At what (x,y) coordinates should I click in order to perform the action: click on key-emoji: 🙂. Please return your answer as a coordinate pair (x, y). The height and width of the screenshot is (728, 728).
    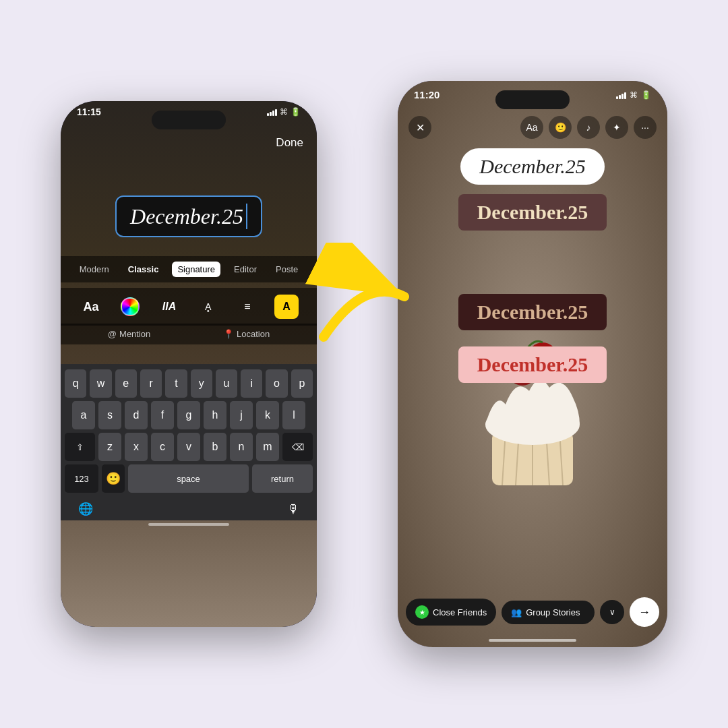
    Looking at the image, I should click on (113, 479).